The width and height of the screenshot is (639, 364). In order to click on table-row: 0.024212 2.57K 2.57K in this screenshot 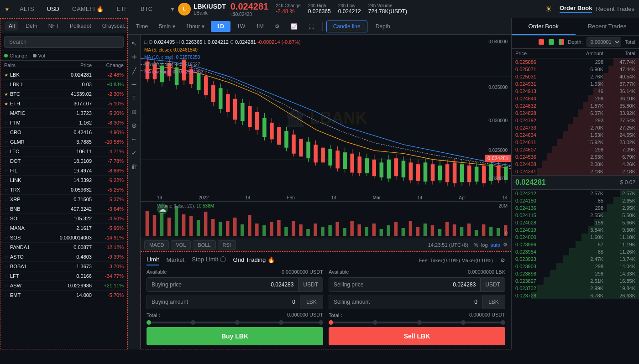, I will do `click(575, 193)`.